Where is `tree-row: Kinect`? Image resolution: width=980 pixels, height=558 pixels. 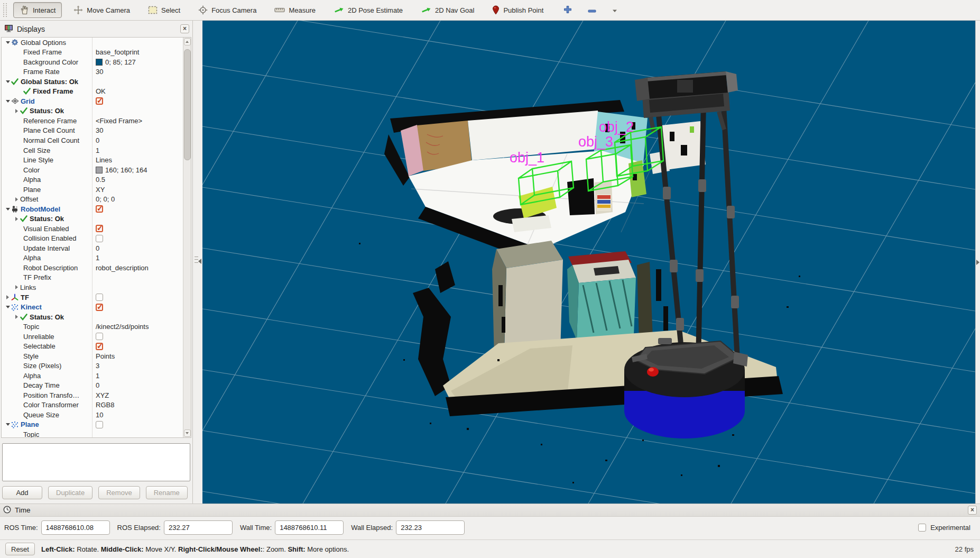
tree-row: Kinect is located at coordinates (92, 307).